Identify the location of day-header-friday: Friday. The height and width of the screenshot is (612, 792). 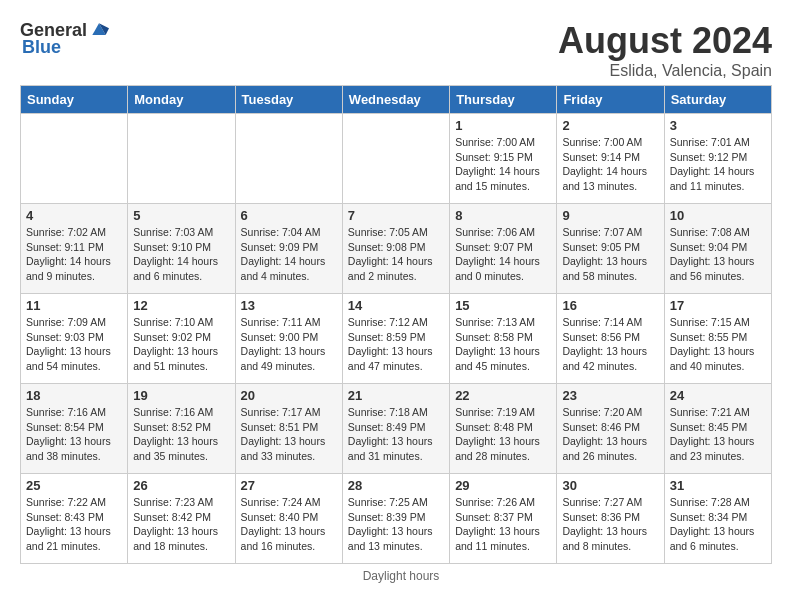
(610, 100).